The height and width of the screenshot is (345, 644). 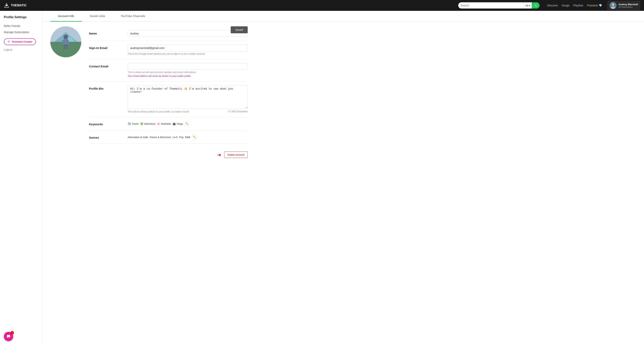 What do you see at coordinates (536, 6) in the screenshot?
I see `search-icon` at bounding box center [536, 6].